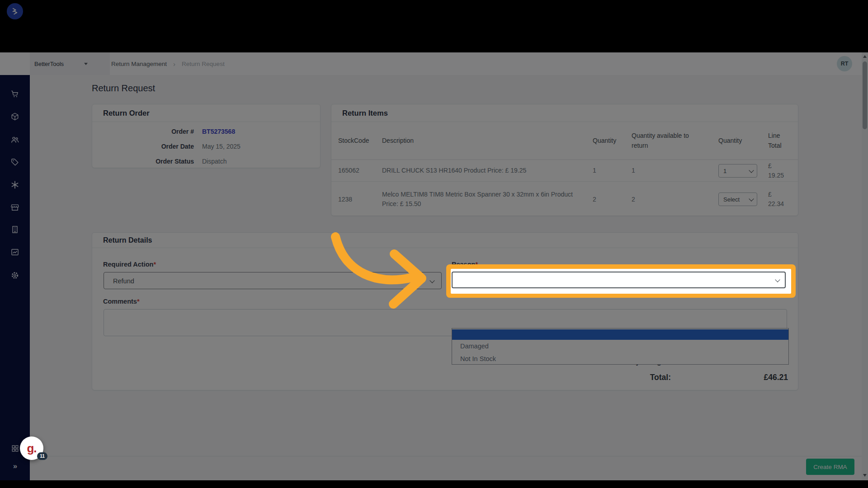 Image resolution: width=868 pixels, height=488 pixels. I want to click on chevron-down-icon, so click(778, 279).